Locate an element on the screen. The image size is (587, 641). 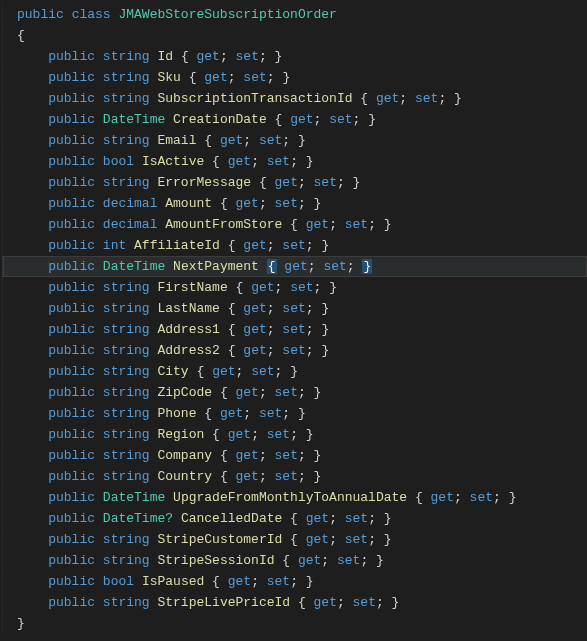
property-Company: Company is located at coordinates (184, 456).